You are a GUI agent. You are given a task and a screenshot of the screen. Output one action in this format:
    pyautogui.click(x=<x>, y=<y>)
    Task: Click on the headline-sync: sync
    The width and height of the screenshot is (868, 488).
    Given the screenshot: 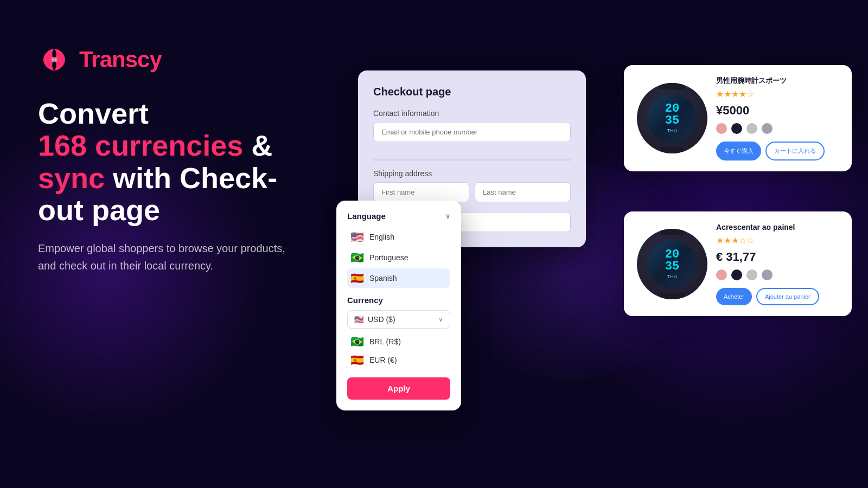 What is the action you would take?
    pyautogui.click(x=72, y=178)
    